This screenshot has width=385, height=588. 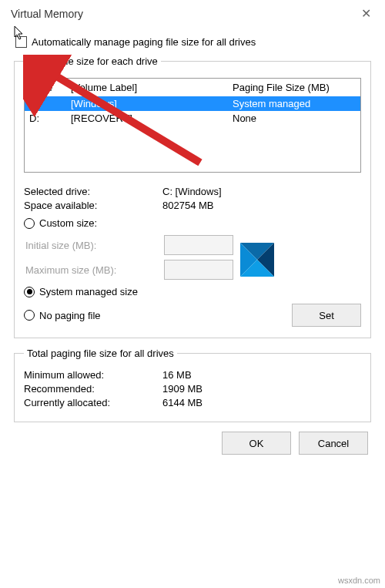 I want to click on min-allowed-label: Minimum allowed:, so click(x=93, y=375).